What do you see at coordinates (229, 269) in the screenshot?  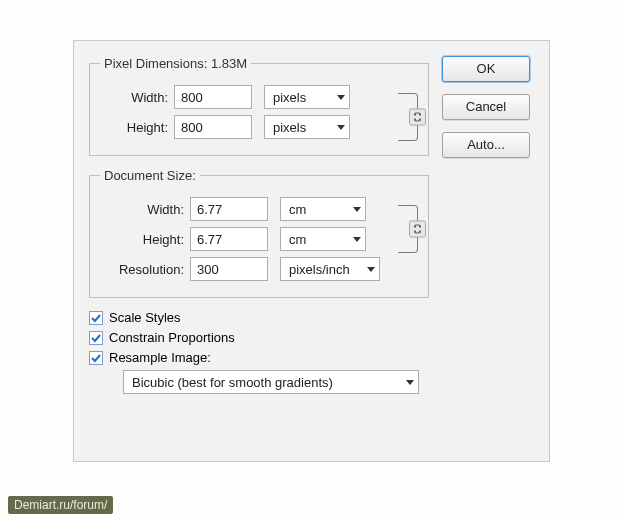 I see `resolution-input` at bounding box center [229, 269].